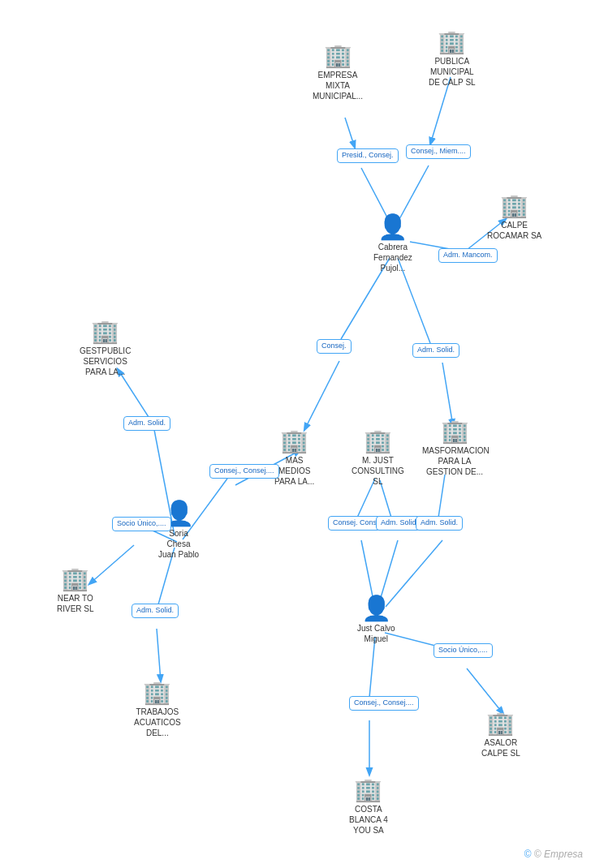  What do you see at coordinates (106, 362) in the screenshot?
I see `gestpublic-label: GESTPUBLIC SERVICIOS PARA LA...` at bounding box center [106, 362].